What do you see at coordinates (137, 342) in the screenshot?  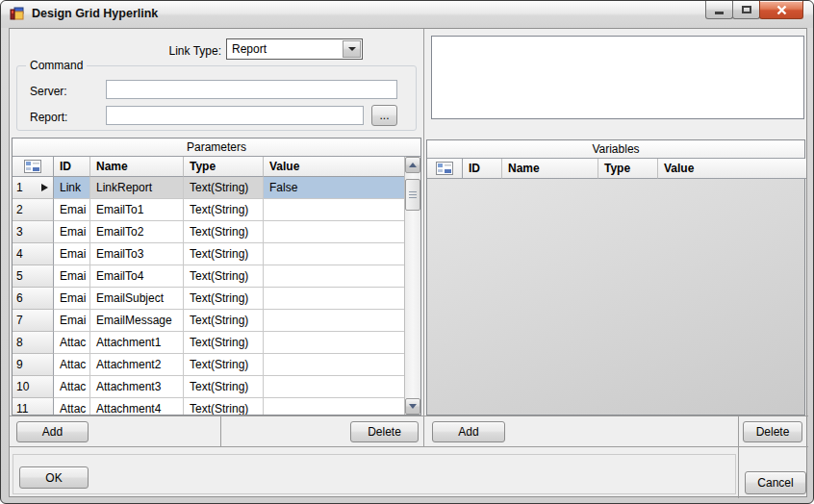 I see `cell-name: Attachment1` at bounding box center [137, 342].